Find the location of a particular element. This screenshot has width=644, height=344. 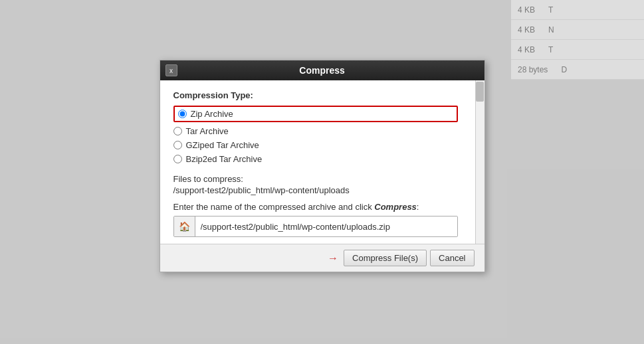

radio-zip is located at coordinates (182, 114).